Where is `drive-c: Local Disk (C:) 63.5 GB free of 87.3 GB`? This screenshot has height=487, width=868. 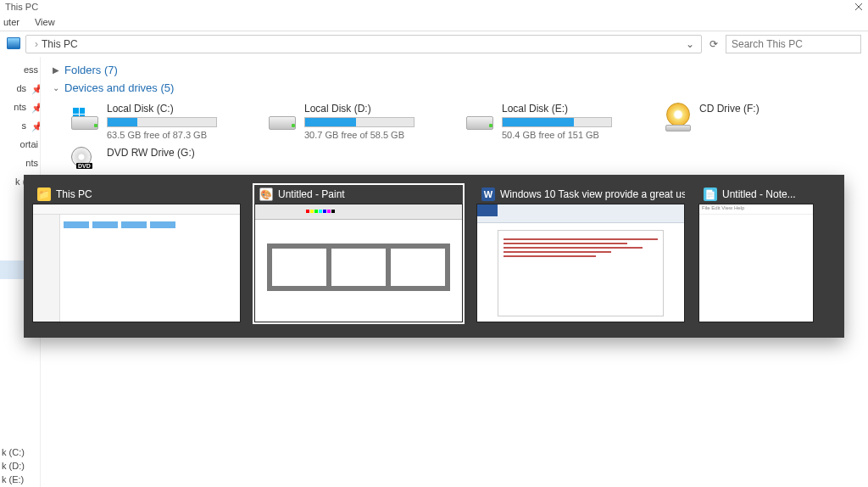
drive-c: Local Disk (C:) 63.5 GB free of 87.3 GB is located at coordinates (161, 121).